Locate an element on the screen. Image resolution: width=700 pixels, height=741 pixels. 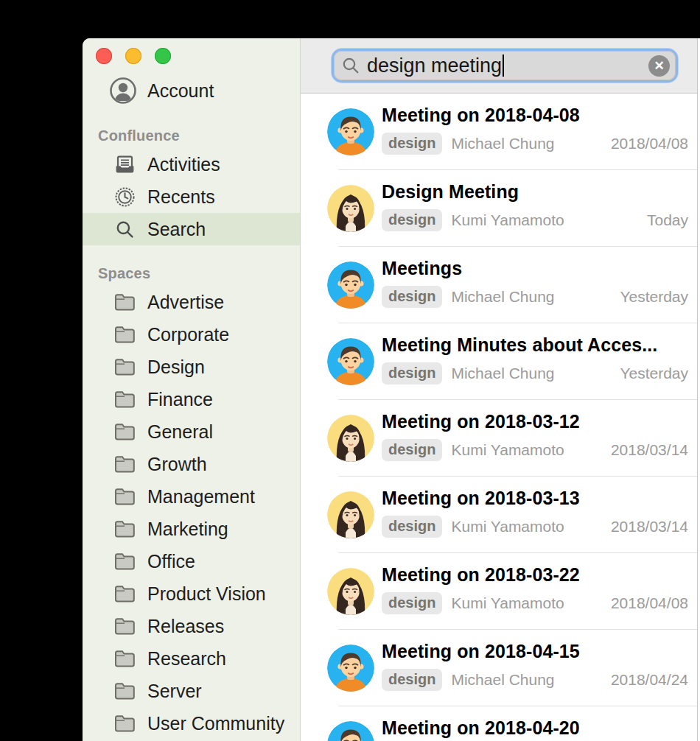
sidebar-item-account: Account is located at coordinates (192, 85).